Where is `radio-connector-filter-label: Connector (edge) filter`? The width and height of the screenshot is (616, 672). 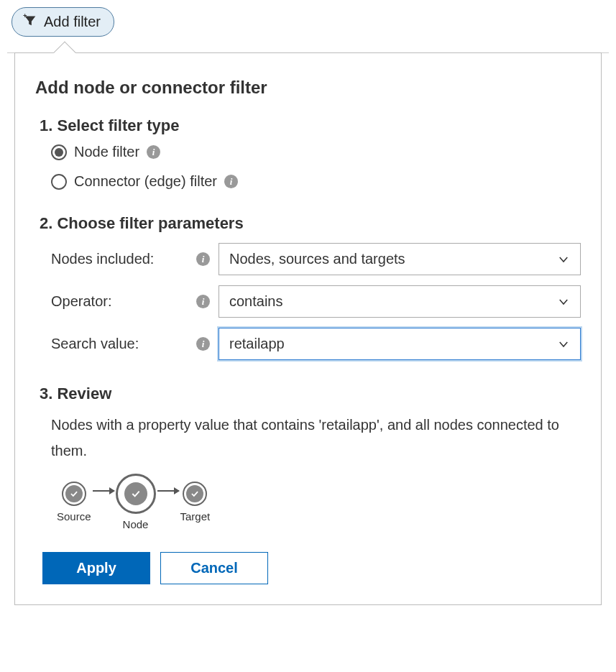 radio-connector-filter-label: Connector (edge) filter is located at coordinates (145, 181).